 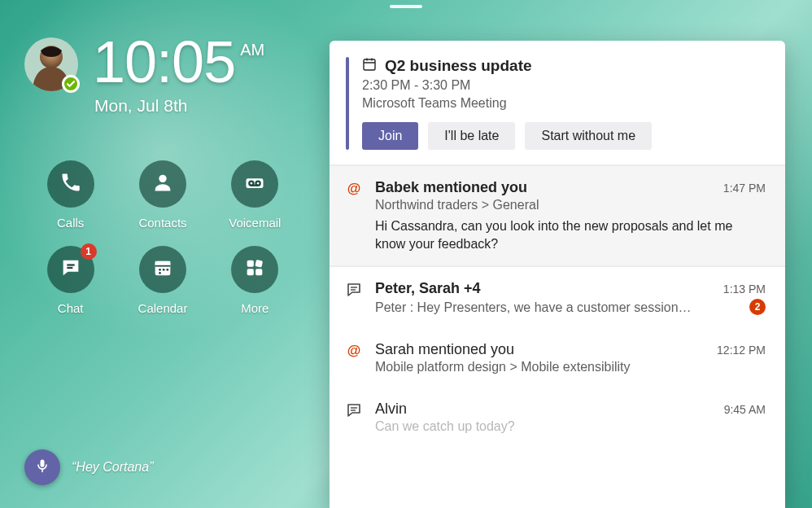 I want to click on chat-badge: 1, so click(x=89, y=252).